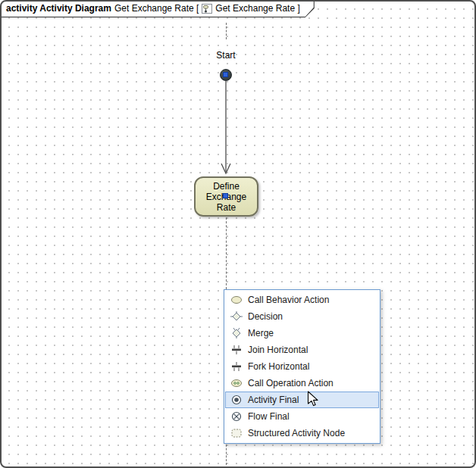 This screenshot has width=476, height=468. What do you see at coordinates (236, 383) in the screenshot?
I see `call-operation-action-icon` at bounding box center [236, 383].